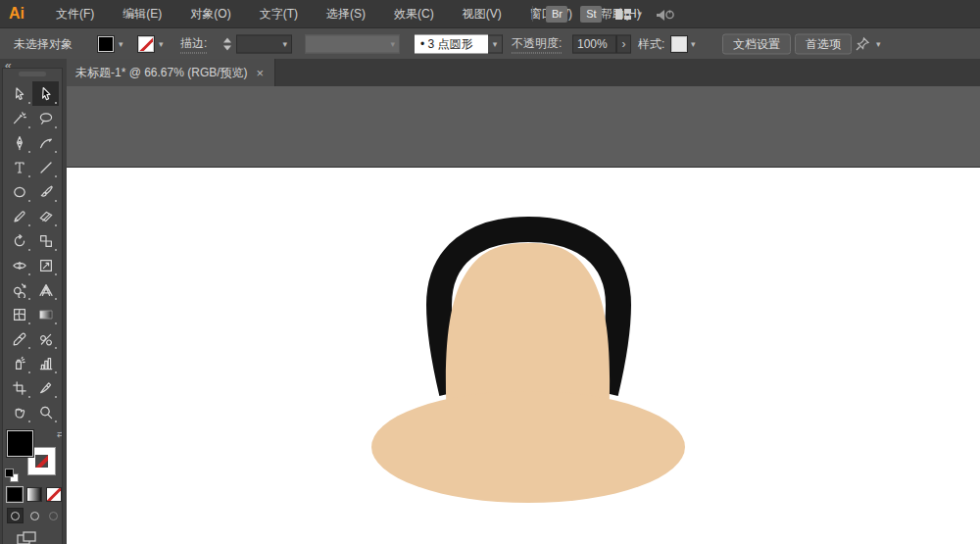  What do you see at coordinates (604, 14) in the screenshot?
I see `appbar-right: Br St ▾` at bounding box center [604, 14].